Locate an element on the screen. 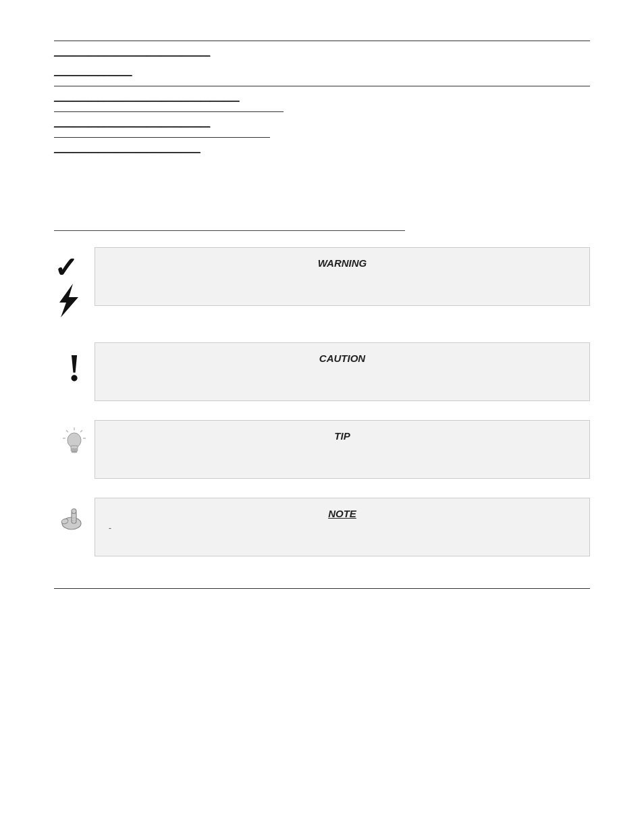 This screenshot has width=644, height=834. toc-text-5: ______________________________ is located at coordinates (127, 149).